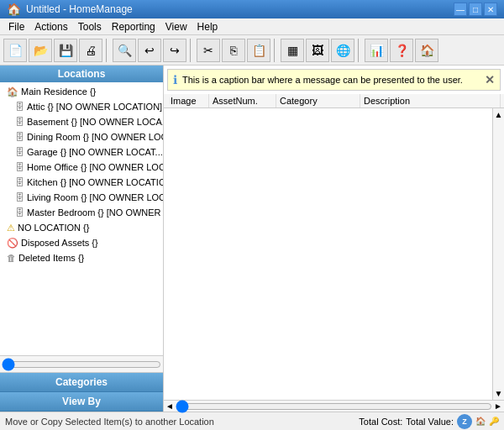  I want to click on status-icon-2: 🔑, so click(494, 422).